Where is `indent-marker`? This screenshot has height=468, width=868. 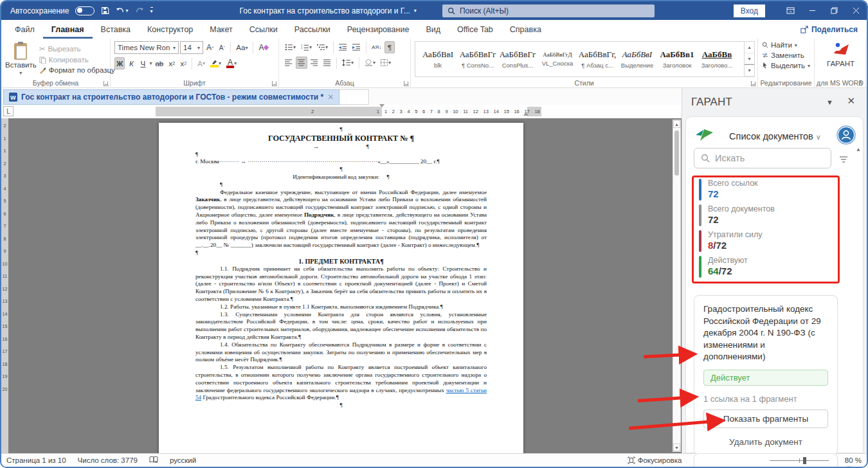 indent-marker is located at coordinates (382, 113).